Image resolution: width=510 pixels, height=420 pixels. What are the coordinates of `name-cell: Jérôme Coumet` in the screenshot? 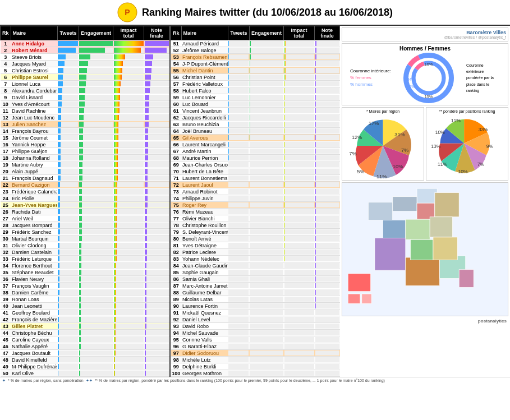 It's located at (34, 138).